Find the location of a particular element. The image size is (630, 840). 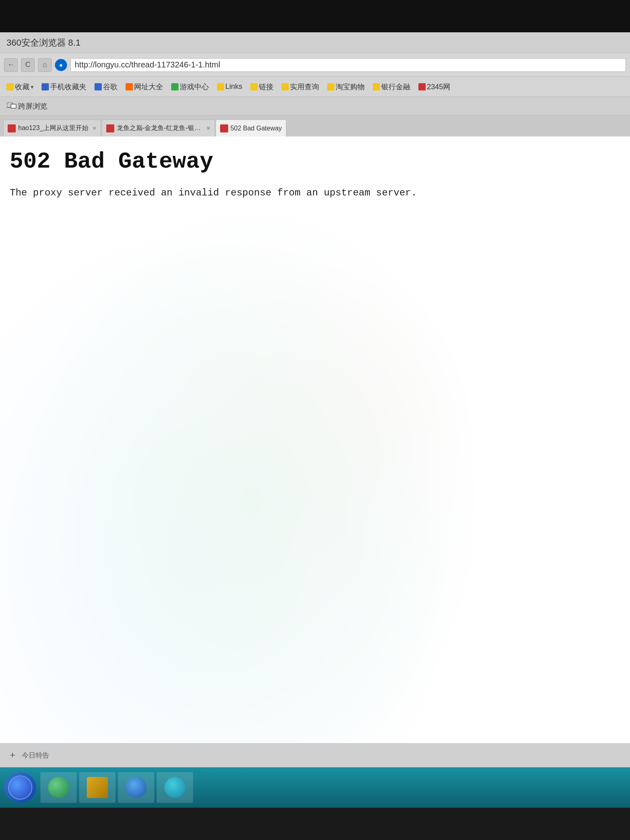

crossscreen-label: 跨屏浏览 is located at coordinates (33, 106).